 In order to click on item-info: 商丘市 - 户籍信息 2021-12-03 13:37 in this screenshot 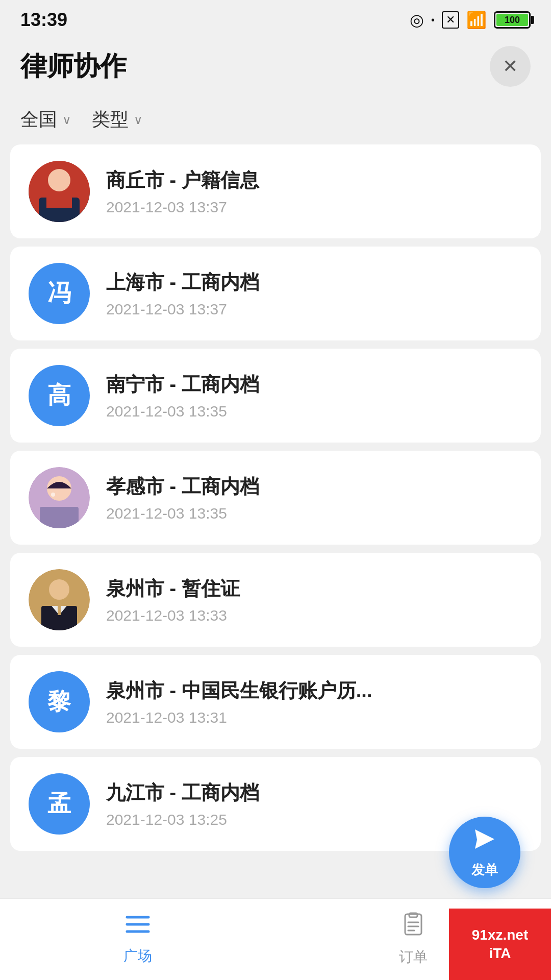, I will do `click(314, 192)`.